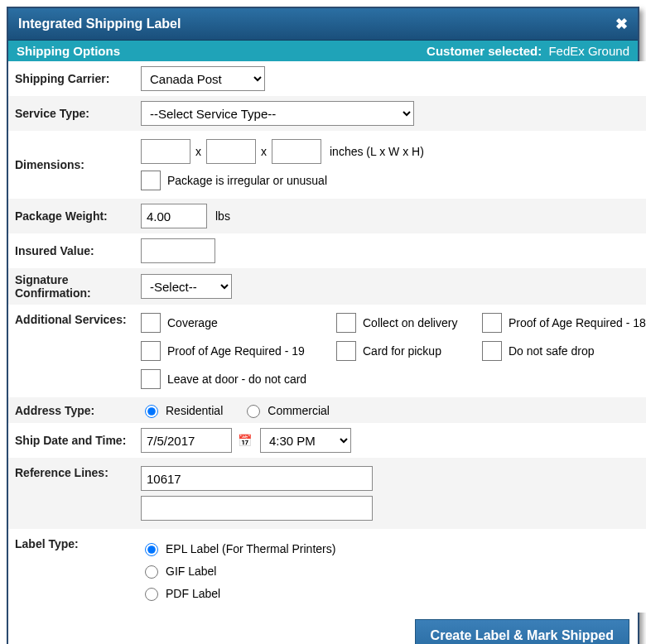 The image size is (646, 644). Describe the element at coordinates (178, 251) in the screenshot. I see `insured-input` at that location.